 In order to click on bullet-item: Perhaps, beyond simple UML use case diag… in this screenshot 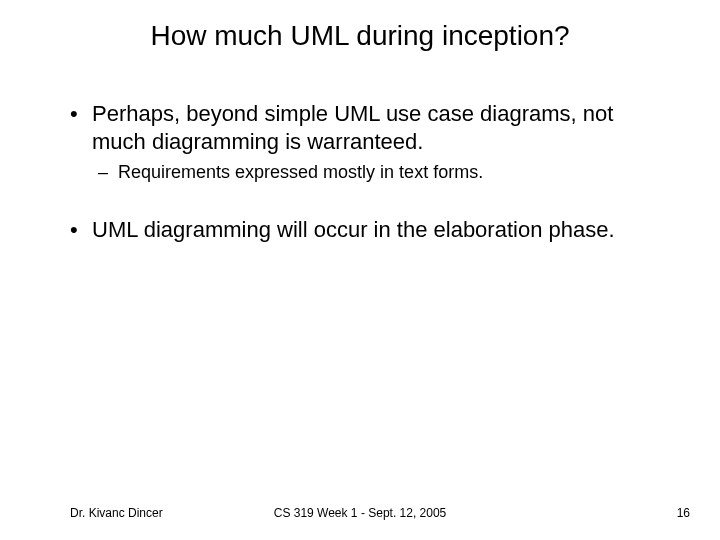, I will do `click(370, 128)`.